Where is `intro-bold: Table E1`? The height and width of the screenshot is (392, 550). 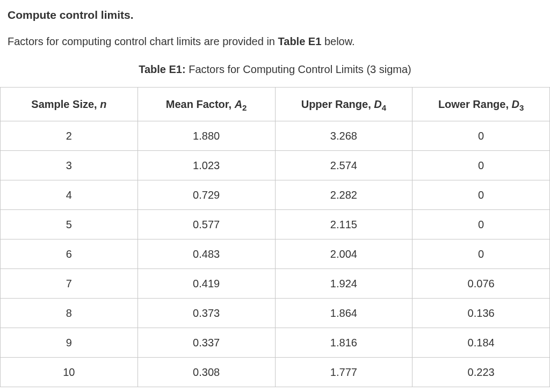
intro-bold: Table E1 is located at coordinates (300, 41).